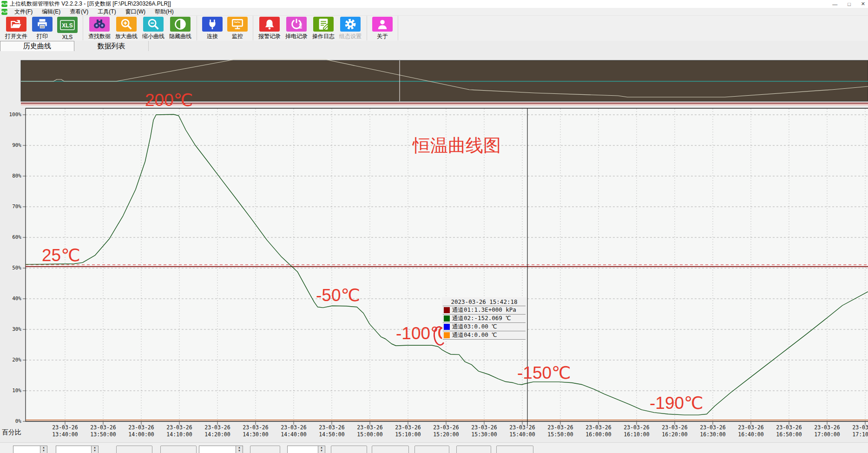  What do you see at coordinates (153, 24) in the screenshot?
I see `zoom-out-icon` at bounding box center [153, 24].